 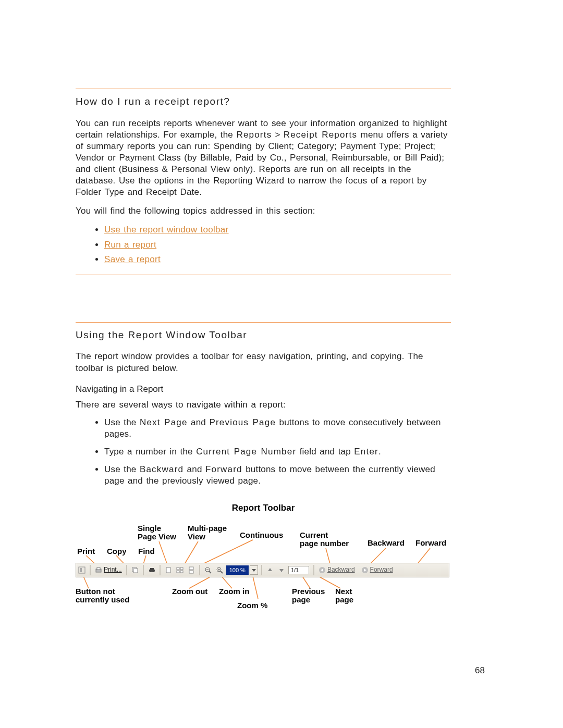 What do you see at coordinates (102, 596) in the screenshot?
I see `label-button-not-used: Button not currently used` at bounding box center [102, 596].